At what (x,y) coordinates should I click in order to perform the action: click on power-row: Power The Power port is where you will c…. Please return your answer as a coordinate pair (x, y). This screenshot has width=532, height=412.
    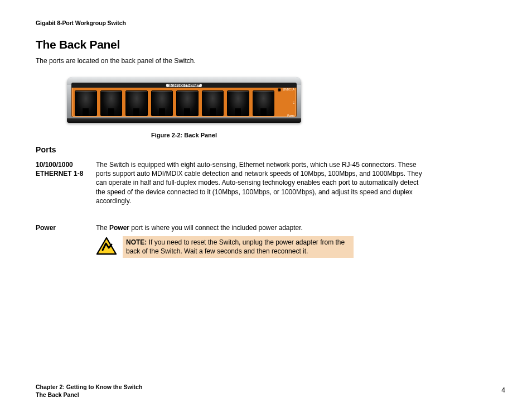
    Looking at the image, I should click on (231, 228).